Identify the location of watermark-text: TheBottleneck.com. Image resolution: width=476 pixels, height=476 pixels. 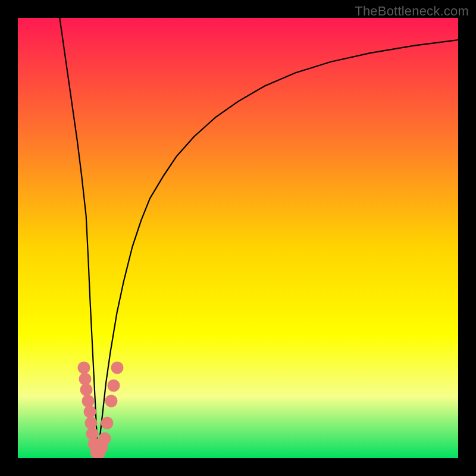
(412, 11).